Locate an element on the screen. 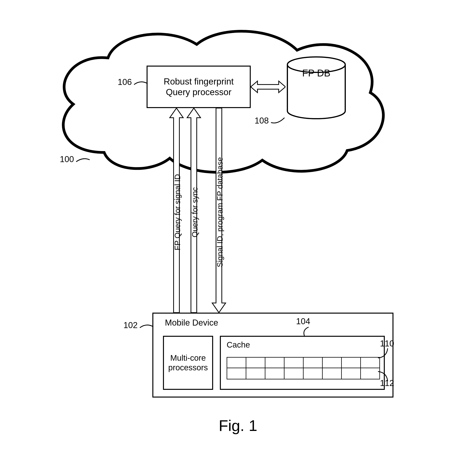 The height and width of the screenshot is (451, 476). fp-db-cylinder is located at coordinates (316, 88).